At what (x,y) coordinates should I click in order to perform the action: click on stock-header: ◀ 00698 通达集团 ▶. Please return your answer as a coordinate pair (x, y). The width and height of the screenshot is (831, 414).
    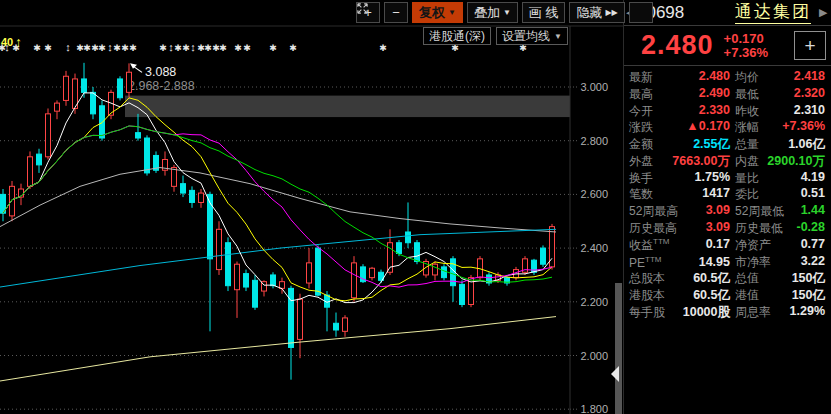
    Looking at the image, I should click on (728, 13).